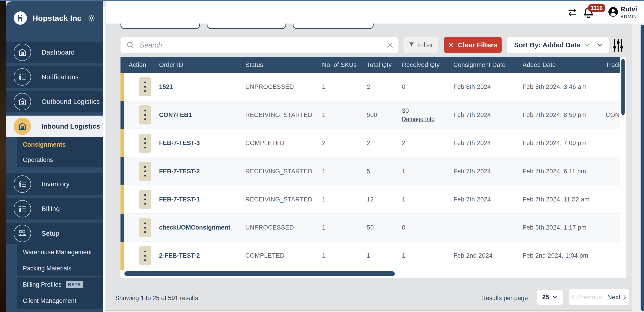  I want to click on skus-cell: 2, so click(336, 143).